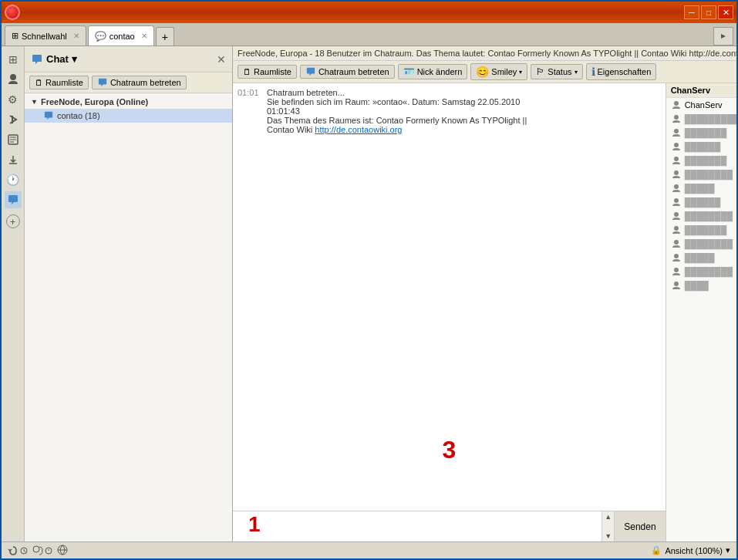 Image resolution: width=738 pixels, height=560 pixels. What do you see at coordinates (128, 83) in the screenshot?
I see `sidebar-toolbar: 🗒 Raumliste Chatraum betreten` at bounding box center [128, 83].